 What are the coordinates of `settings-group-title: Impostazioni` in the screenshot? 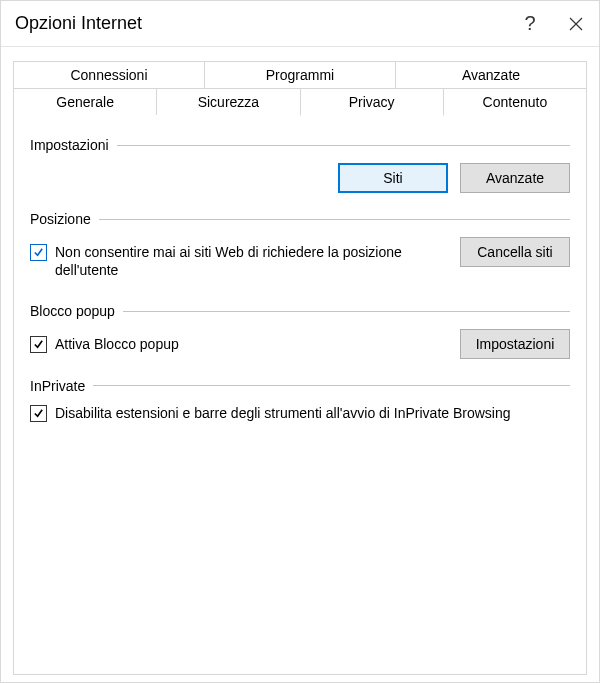 It's located at (70, 145).